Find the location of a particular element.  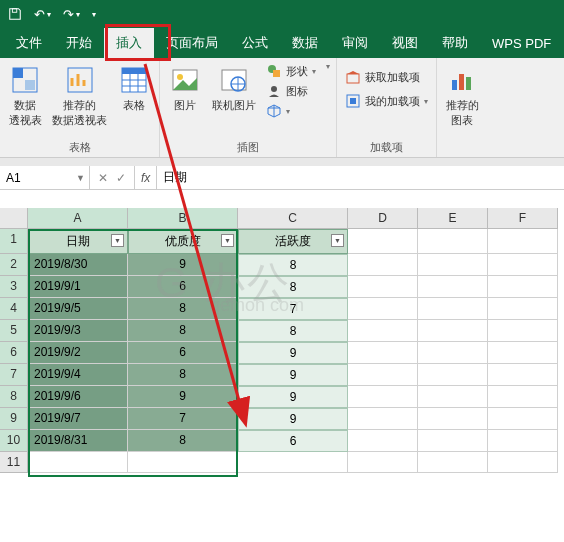

cell: 2019/9/6 is located at coordinates (78, 397).